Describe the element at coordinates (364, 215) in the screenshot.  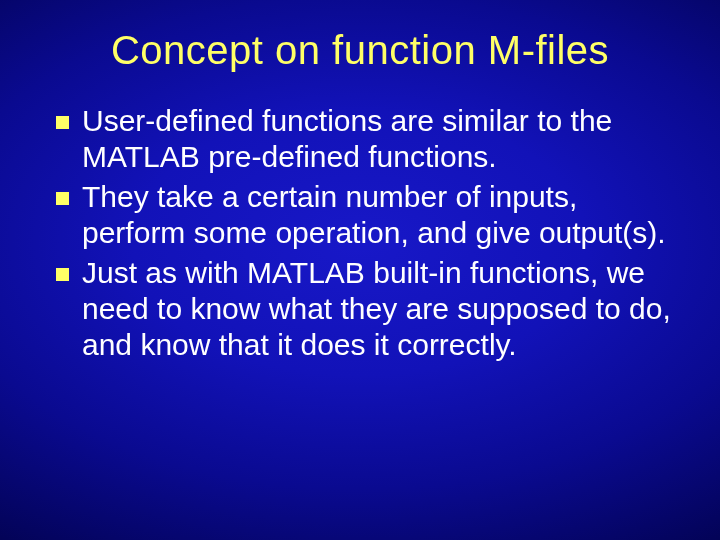
I see `list-item: They take a certain number of inputs, pe…` at that location.